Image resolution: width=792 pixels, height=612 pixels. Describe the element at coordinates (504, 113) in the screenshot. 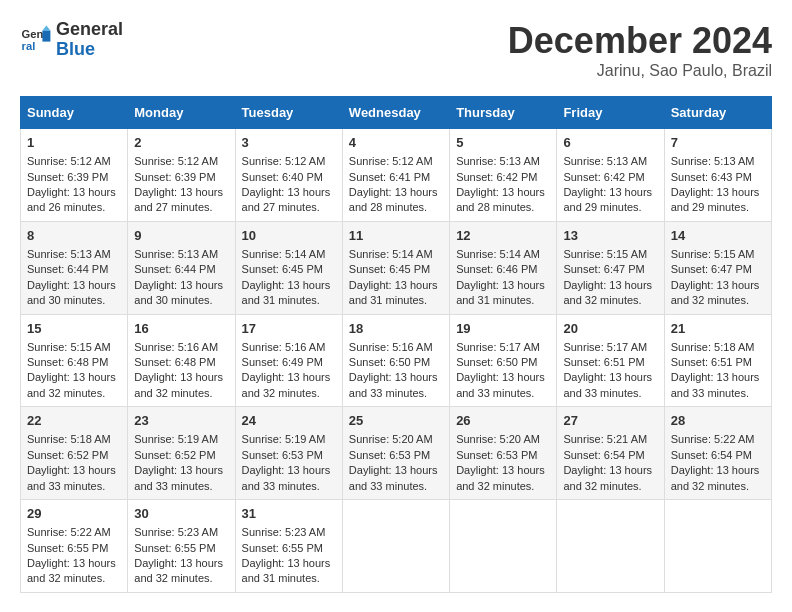

I see `day-header-thursday: Thursday` at that location.